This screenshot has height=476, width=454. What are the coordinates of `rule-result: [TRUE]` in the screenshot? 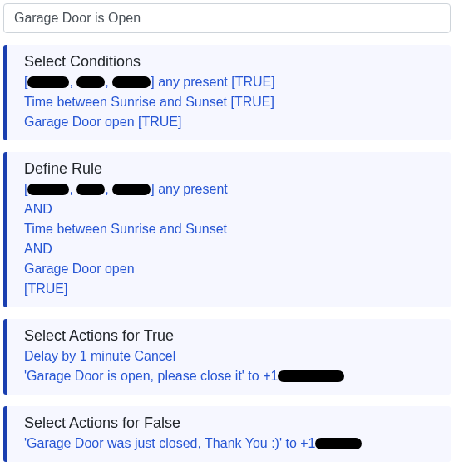 It's located at (231, 289).